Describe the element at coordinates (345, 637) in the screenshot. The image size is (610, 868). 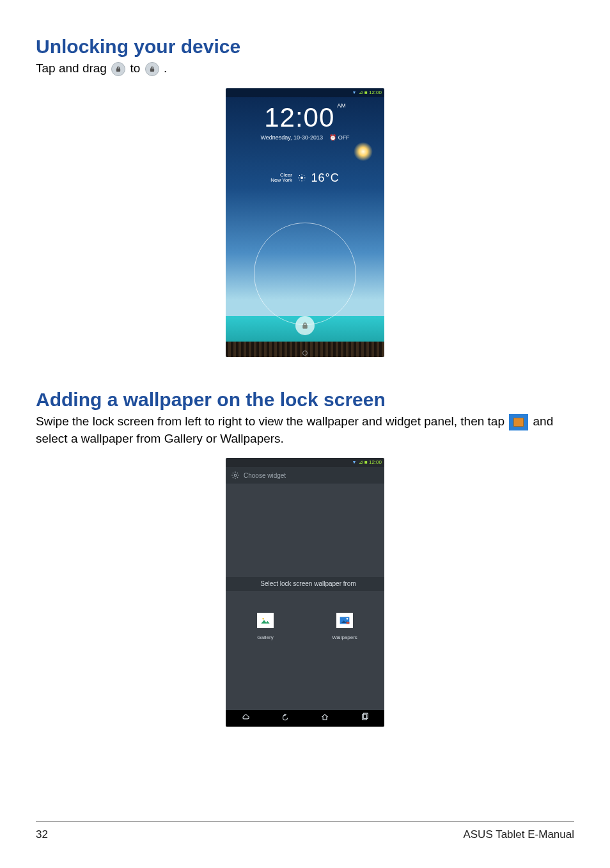
I see `option-wallpapers-label: Wallpapers` at that location.